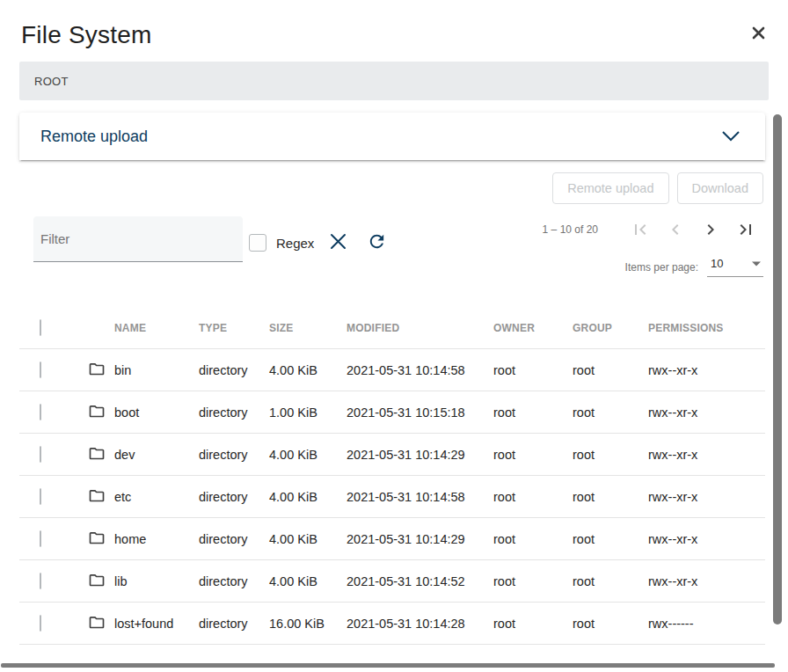  Describe the element at coordinates (570, 230) in the screenshot. I see `paginator-range-label: 1 – 10 of 20` at that location.